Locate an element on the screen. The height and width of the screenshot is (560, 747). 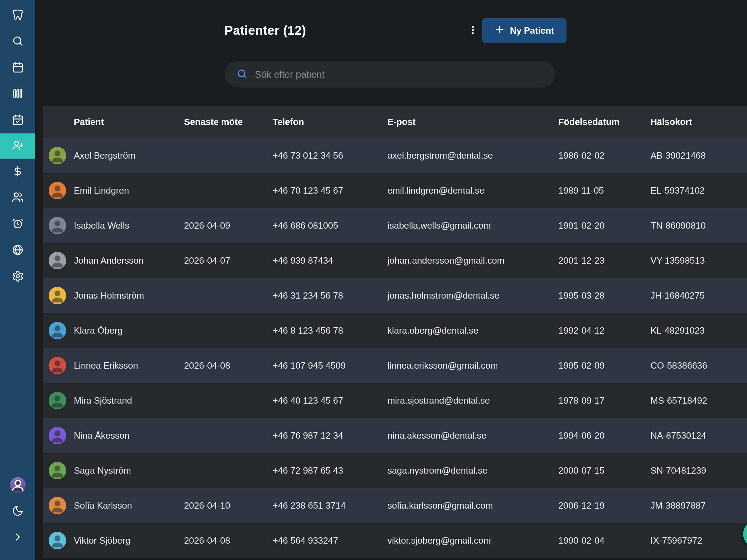
new-patient-button: Ny Patient is located at coordinates (524, 30).